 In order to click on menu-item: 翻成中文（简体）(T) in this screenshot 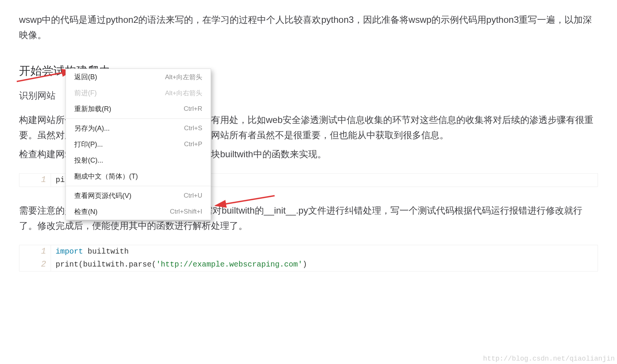, I will do `click(138, 176)`.